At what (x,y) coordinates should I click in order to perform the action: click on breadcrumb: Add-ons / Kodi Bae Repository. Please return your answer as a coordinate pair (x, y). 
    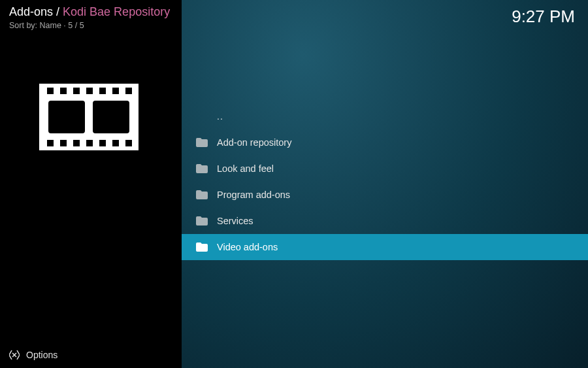
    Looking at the image, I should click on (90, 12).